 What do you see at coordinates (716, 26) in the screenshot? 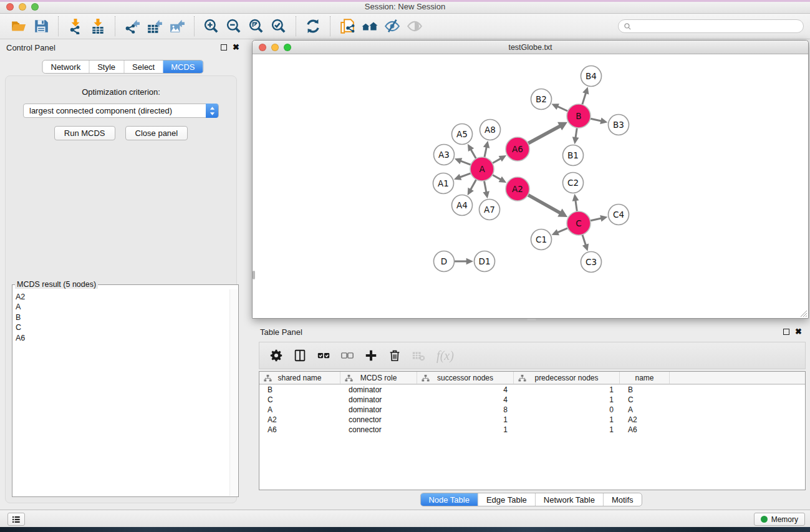
I see `search-input` at bounding box center [716, 26].